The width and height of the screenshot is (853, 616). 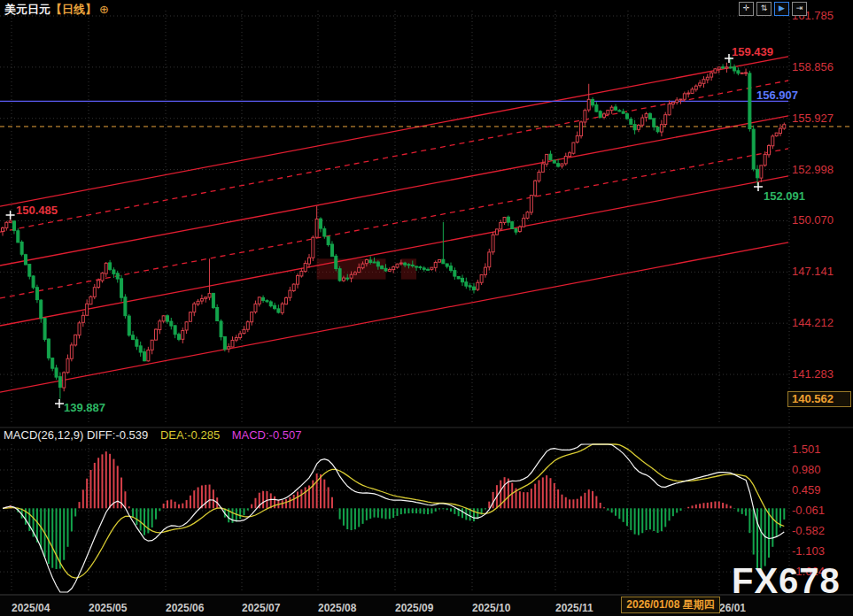 I want to click on macd-tick-label: 1.501, so click(x=806, y=450).